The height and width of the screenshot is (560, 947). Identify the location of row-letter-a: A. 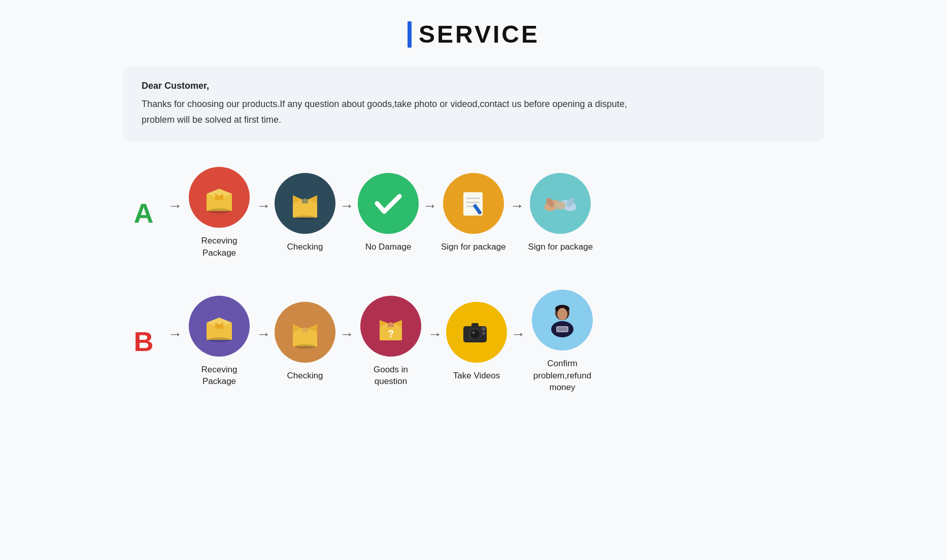
(144, 213).